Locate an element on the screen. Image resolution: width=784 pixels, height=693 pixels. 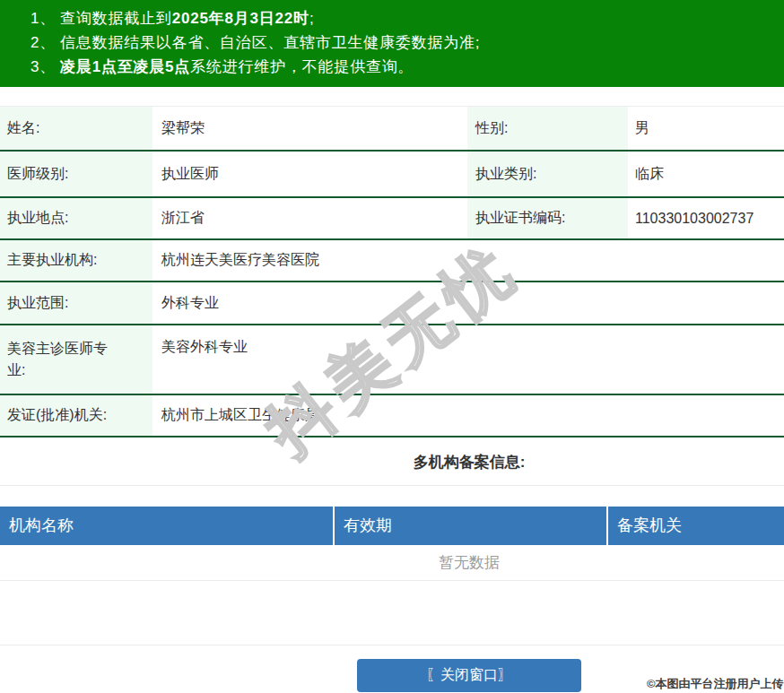
notice-text-bold: 2025年8月3日22时 is located at coordinates (240, 18).